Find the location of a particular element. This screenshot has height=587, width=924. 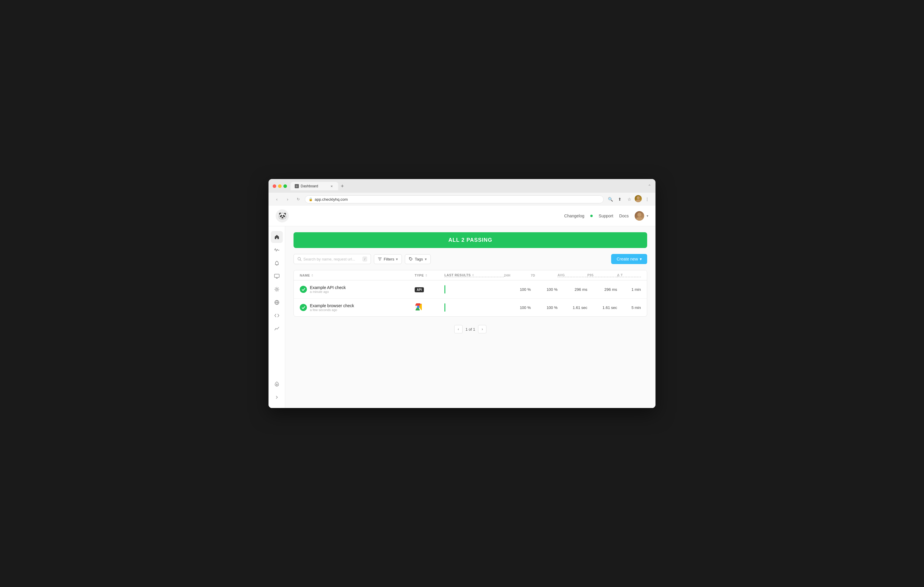

status-banner: ALL 2 PASSING is located at coordinates (470, 240).